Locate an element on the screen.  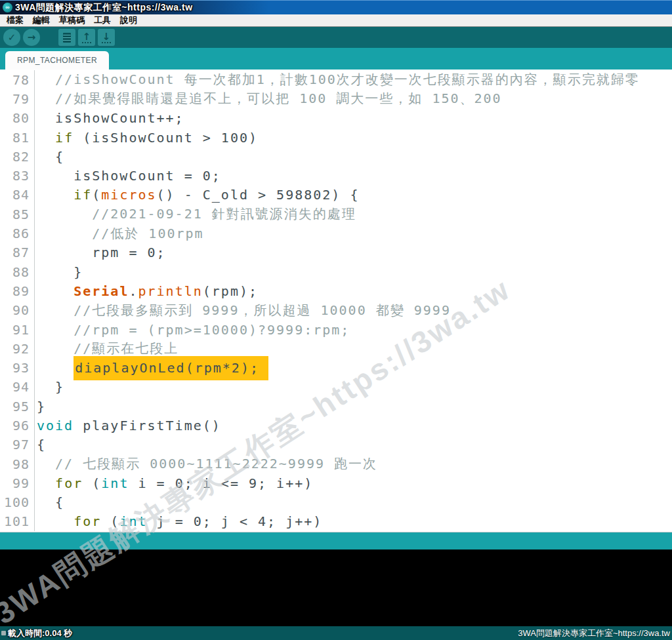
document-icon is located at coordinates (67, 38).